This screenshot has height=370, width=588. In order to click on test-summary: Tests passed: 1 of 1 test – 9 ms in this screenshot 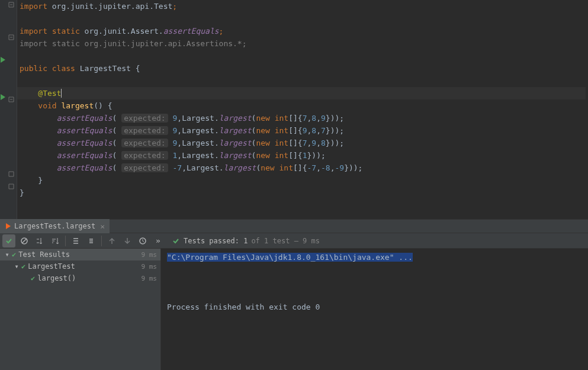, I will do `click(246, 241)`.